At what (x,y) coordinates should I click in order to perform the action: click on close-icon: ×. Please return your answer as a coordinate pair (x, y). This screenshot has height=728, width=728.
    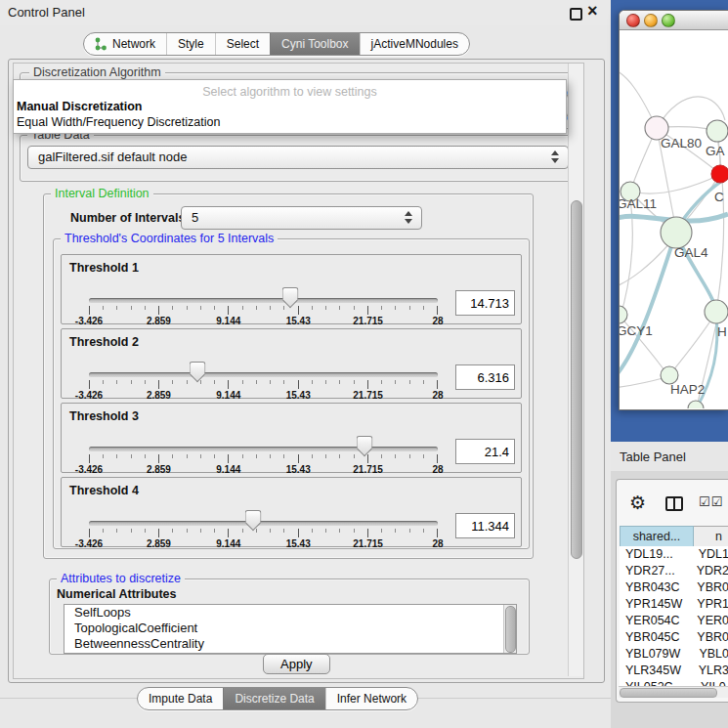
    Looking at the image, I should click on (592, 12).